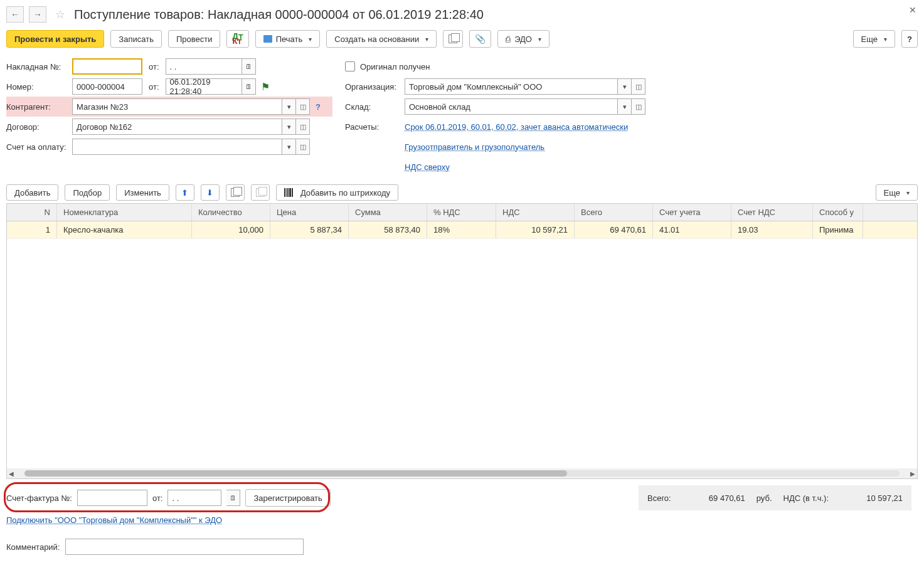 This screenshot has width=924, height=580. What do you see at coordinates (136, 39) in the screenshot?
I see `record-button: Записать` at bounding box center [136, 39].